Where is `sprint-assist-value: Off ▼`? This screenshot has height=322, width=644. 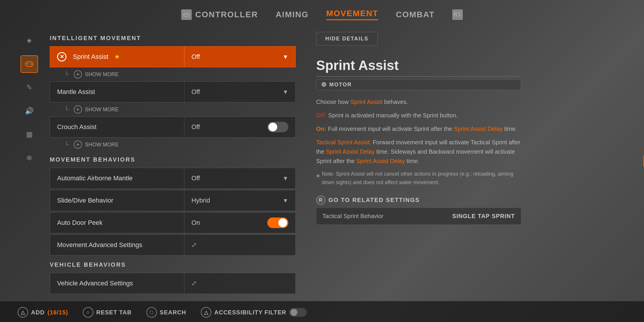
sprint-assist-value: Off ▼ is located at coordinates (240, 57).